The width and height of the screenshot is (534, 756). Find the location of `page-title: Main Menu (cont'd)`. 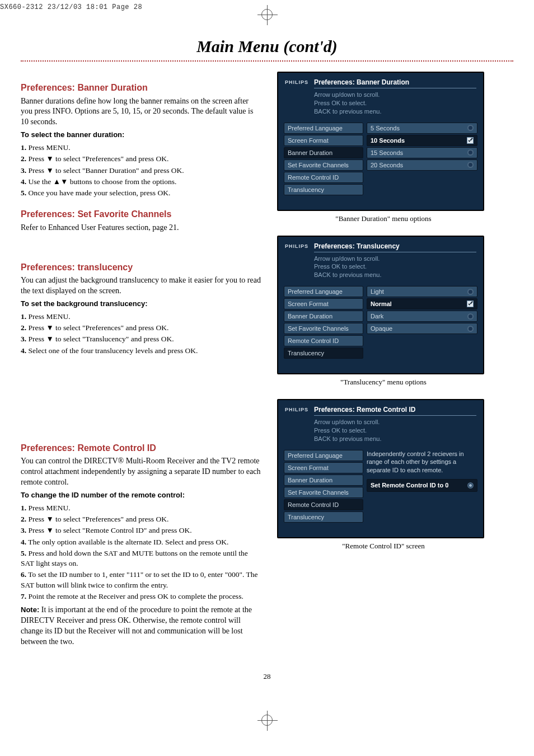

page-title: Main Menu (cont'd) is located at coordinates (267, 46).